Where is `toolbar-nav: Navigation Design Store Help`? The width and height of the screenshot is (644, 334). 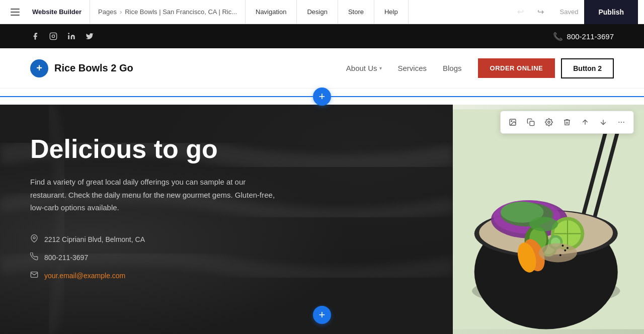
toolbar-nav: Navigation Design Store Help is located at coordinates (327, 12).